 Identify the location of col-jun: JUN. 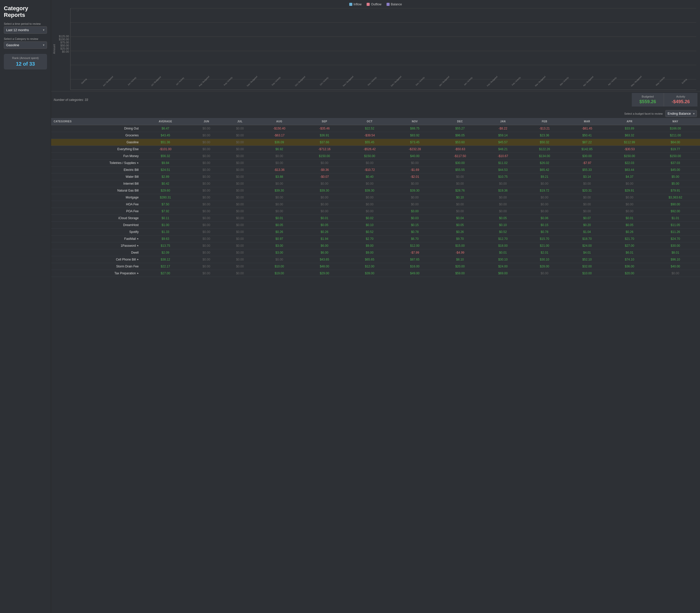
(206, 122).